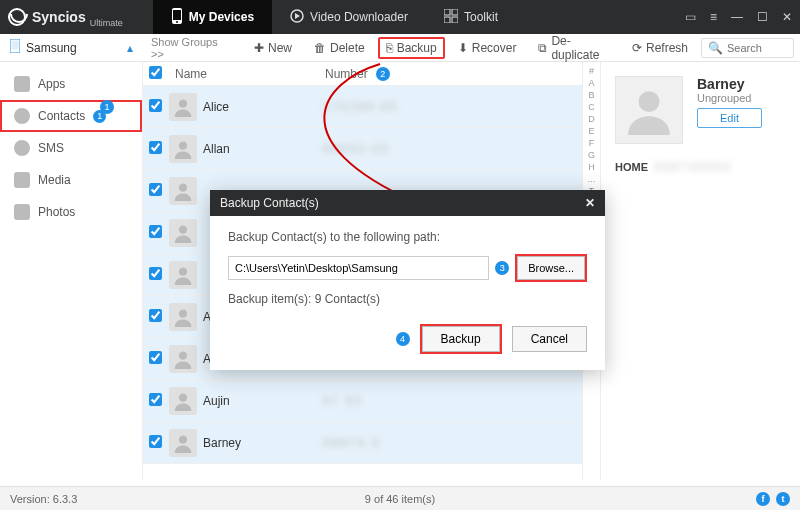 Image resolution: width=800 pixels, height=510 pixels. Describe the element at coordinates (400, 48) in the screenshot. I see `device-toolbar-row: Samsung ▴ Show Groups >> ✚New 🗑Delete ⎘B…` at that location.